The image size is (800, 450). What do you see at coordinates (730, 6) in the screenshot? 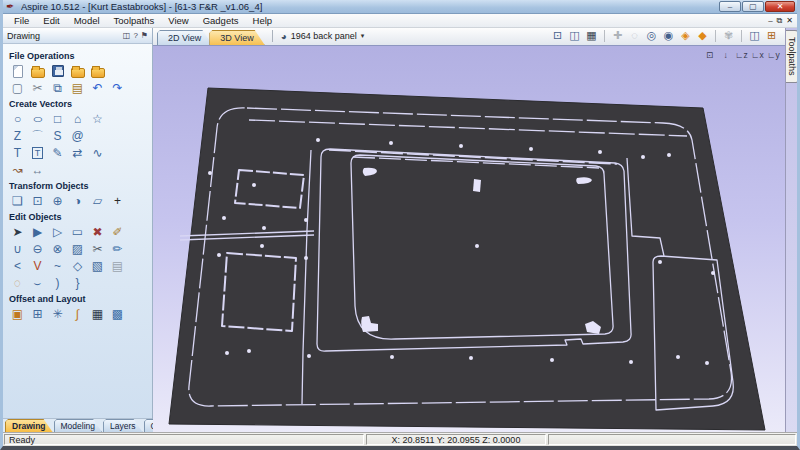
I see `minimize-button: –` at bounding box center [730, 6].